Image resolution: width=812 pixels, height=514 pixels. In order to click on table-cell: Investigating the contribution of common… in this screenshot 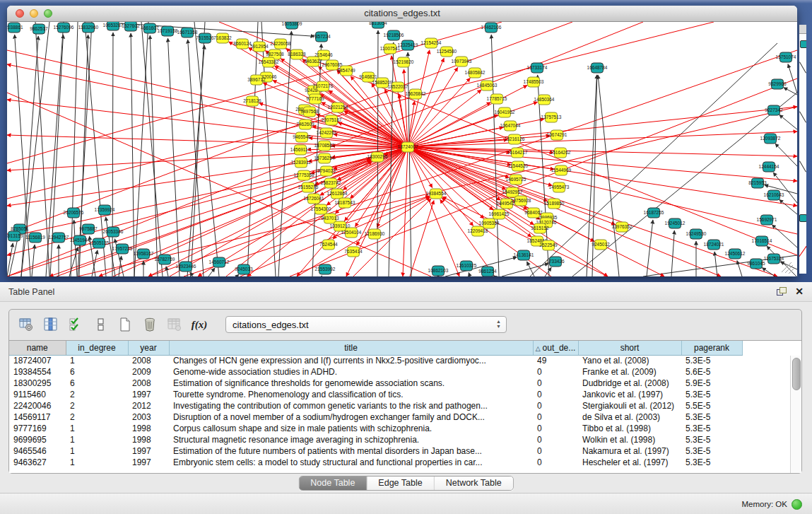, I will do `click(351, 406)`.